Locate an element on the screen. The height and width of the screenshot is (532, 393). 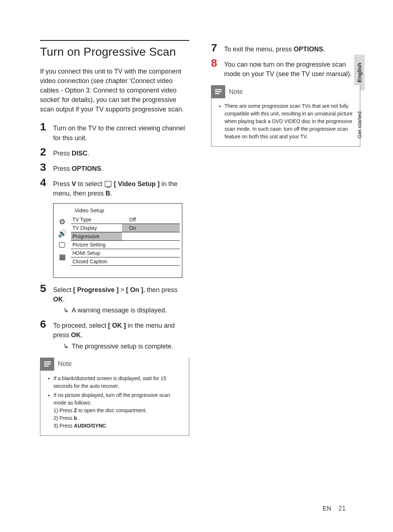
row-tv-type: TV Type is located at coordinates (96, 220).